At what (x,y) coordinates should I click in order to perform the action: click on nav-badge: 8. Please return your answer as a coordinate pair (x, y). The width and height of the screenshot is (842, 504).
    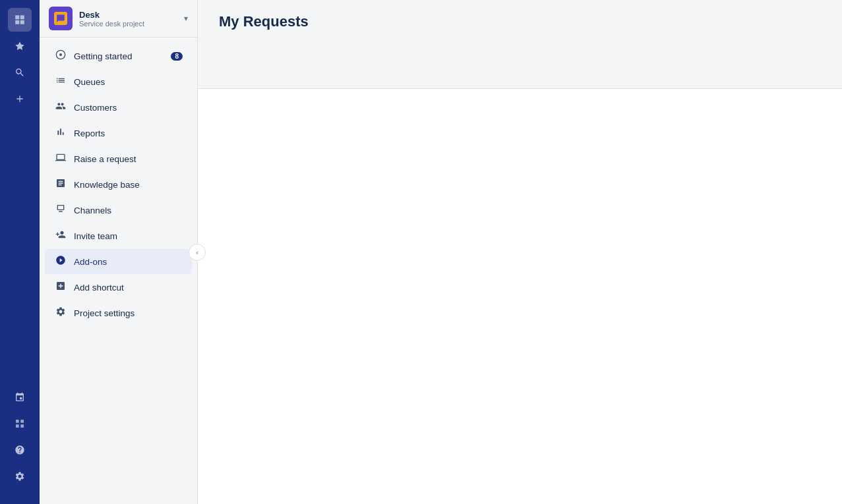
    Looking at the image, I should click on (177, 57).